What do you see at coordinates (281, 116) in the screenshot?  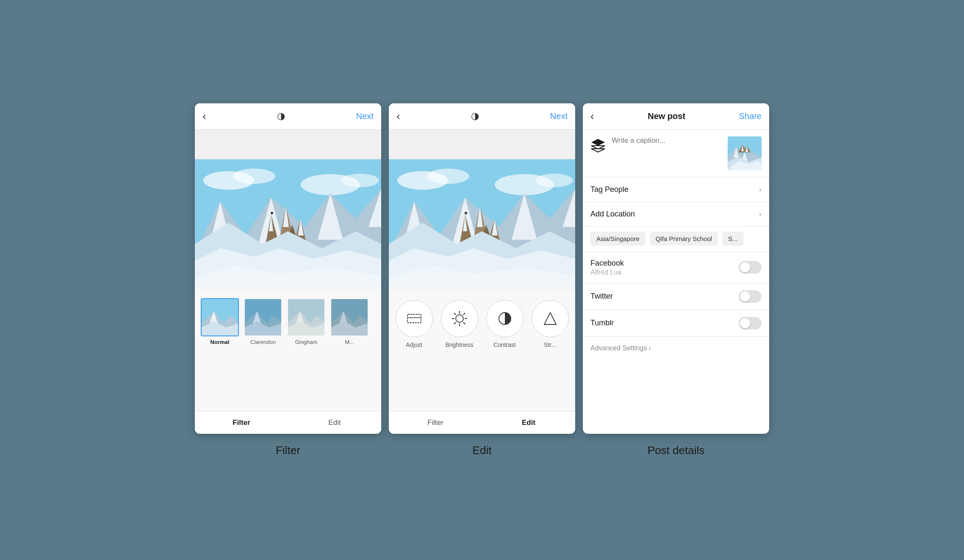 I see `filter-header-icon: ◑` at bounding box center [281, 116].